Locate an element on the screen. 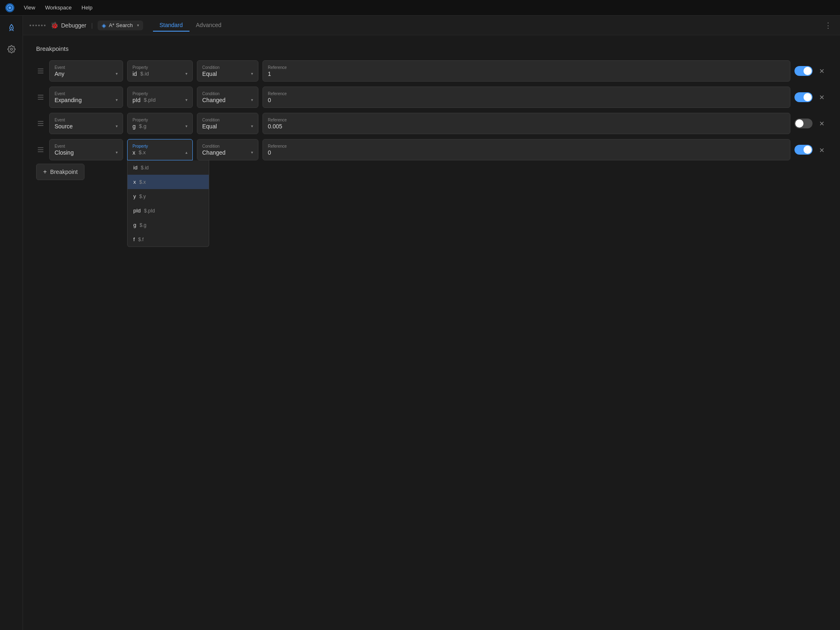 The width and height of the screenshot is (840, 630). menu-help: Help is located at coordinates (87, 7).